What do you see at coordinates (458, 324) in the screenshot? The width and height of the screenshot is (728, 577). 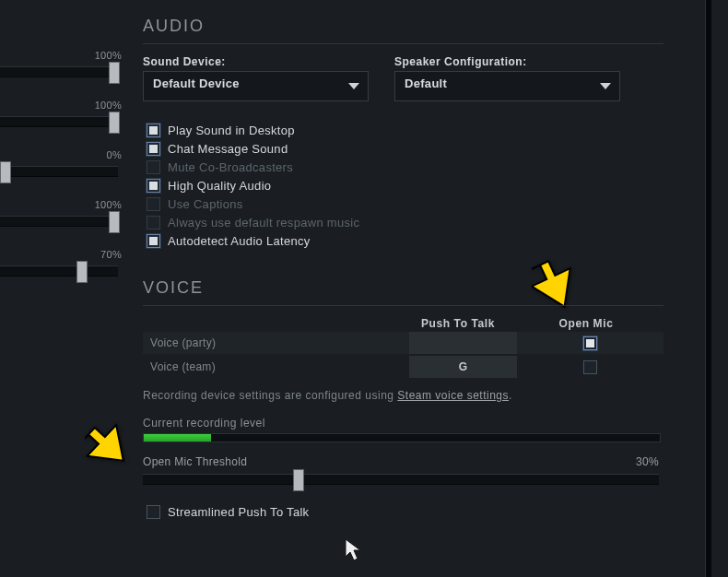 I see `voice-col-push: Push To Talk` at bounding box center [458, 324].